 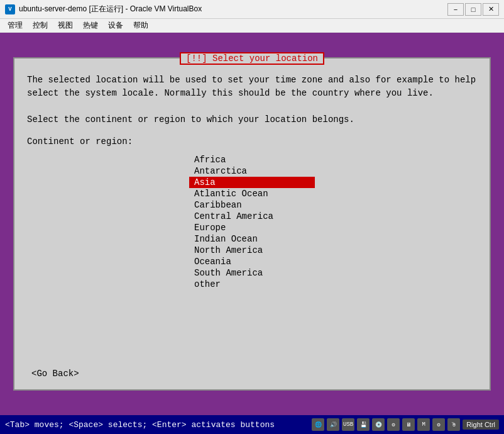 What do you see at coordinates (252, 228) in the screenshot?
I see `list-item-europe: Europe` at bounding box center [252, 228].